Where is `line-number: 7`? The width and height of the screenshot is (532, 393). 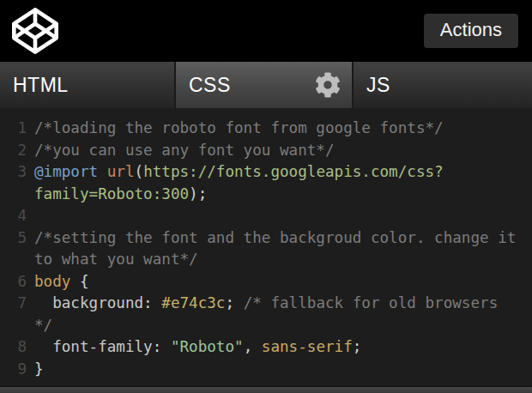 line-number: 7 is located at coordinates (17, 304).